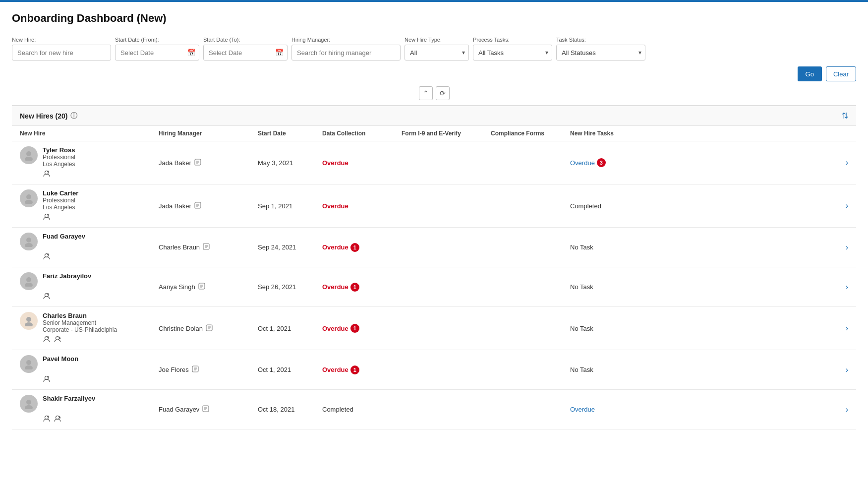  What do you see at coordinates (601, 53) in the screenshot?
I see `task-status-select: All Statuses Overdue Completed Not Start…` at bounding box center [601, 53].